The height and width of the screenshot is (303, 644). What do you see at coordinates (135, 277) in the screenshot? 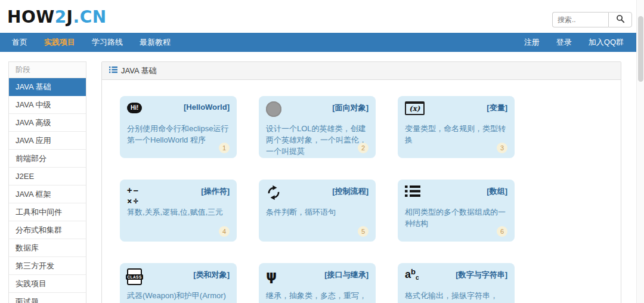
I see `class-file-label: CLASS` at bounding box center [135, 277].